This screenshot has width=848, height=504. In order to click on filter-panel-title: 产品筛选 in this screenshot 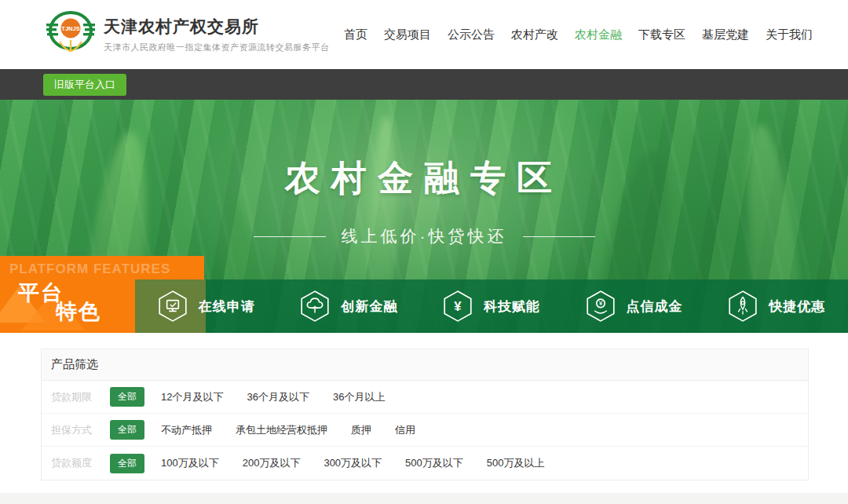, I will do `click(75, 364)`.